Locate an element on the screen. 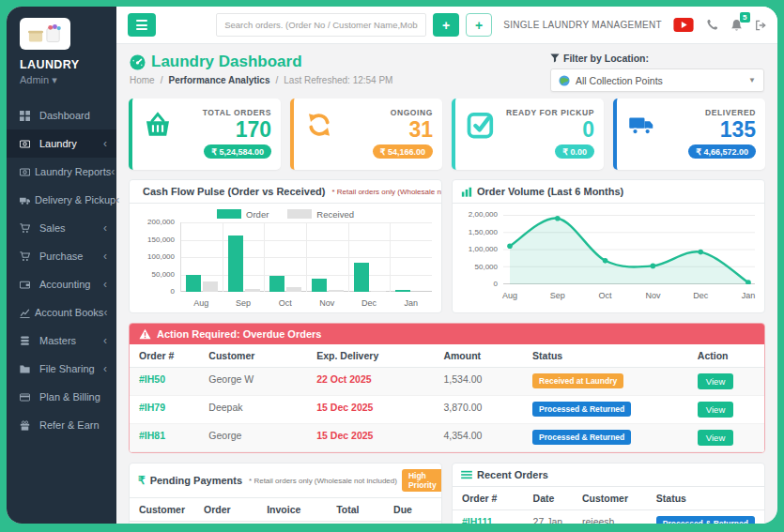 The width and height of the screenshot is (784, 532). wallet-icon is located at coordinates (27, 285).